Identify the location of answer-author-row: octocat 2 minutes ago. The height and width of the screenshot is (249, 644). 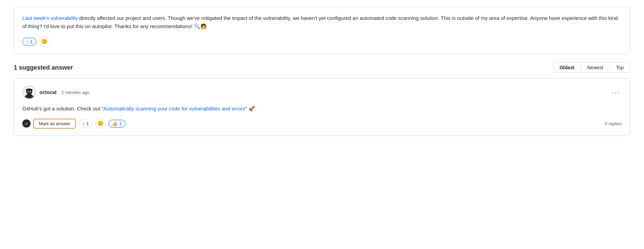
(56, 92).